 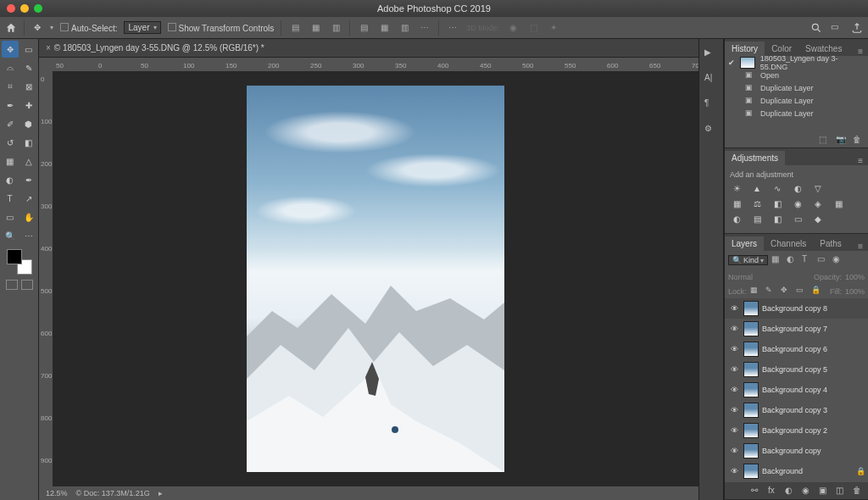 I want to click on crop-tool: ⌗, so click(x=10, y=86).